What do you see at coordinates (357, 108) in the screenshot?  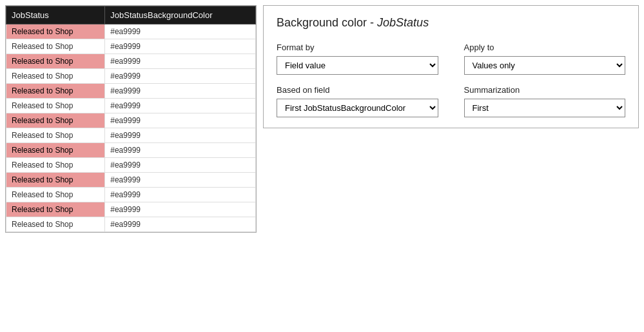 I see `based-on-select: First JobStatusBackgroundColorLast JobSt…` at bounding box center [357, 108].